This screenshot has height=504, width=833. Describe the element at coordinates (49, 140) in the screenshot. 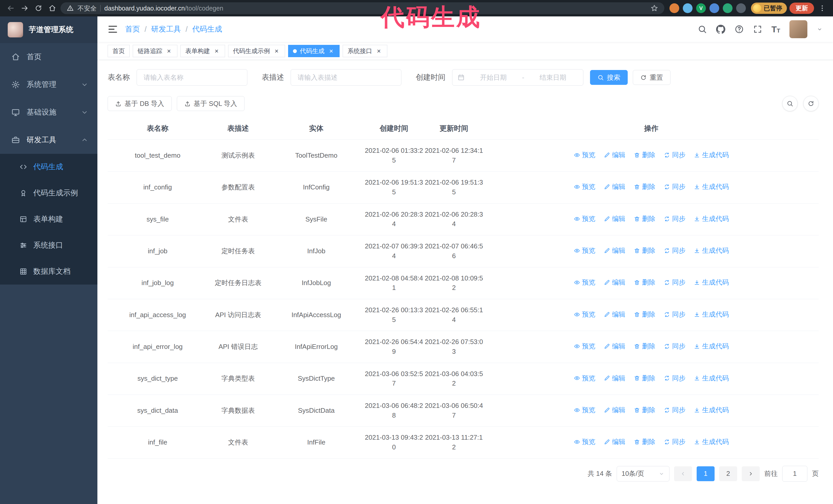

I see `sidebar-item-devtools: 研发工具` at that location.